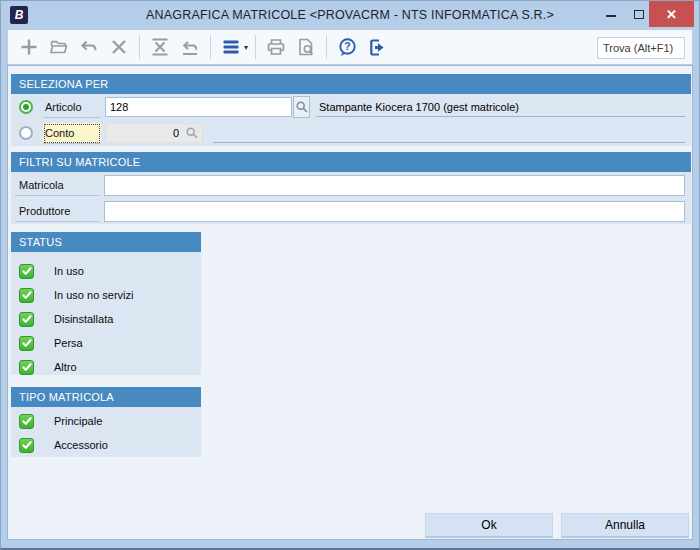 Image resolution: width=700 pixels, height=550 pixels. I want to click on status-item: In uso no servizi, so click(106, 295).